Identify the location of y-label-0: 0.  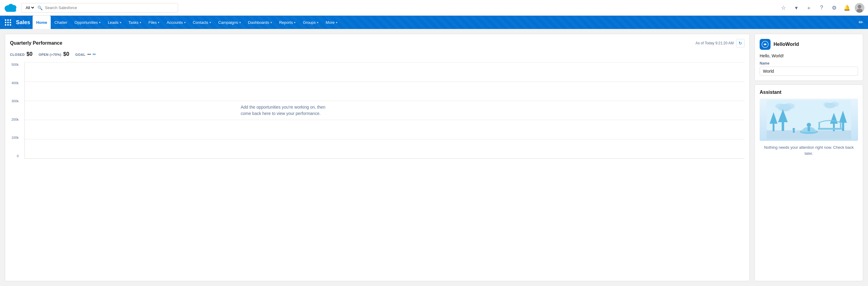
(15, 156).